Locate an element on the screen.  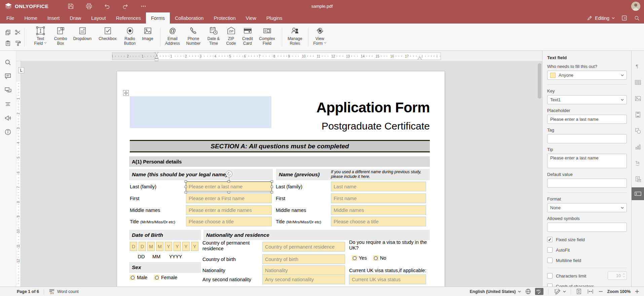
tab-protection: Protection is located at coordinates (225, 18).